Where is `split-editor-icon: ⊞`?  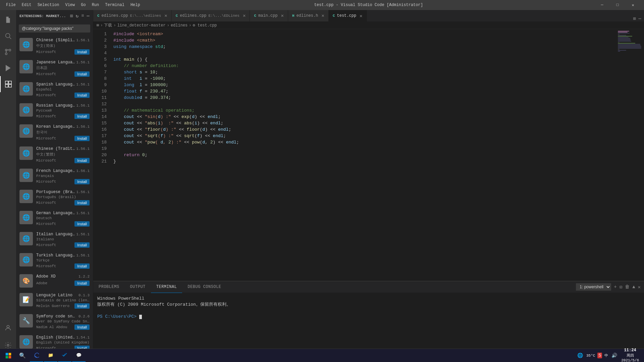
split-editor-icon: ⊞ is located at coordinates (634, 19).